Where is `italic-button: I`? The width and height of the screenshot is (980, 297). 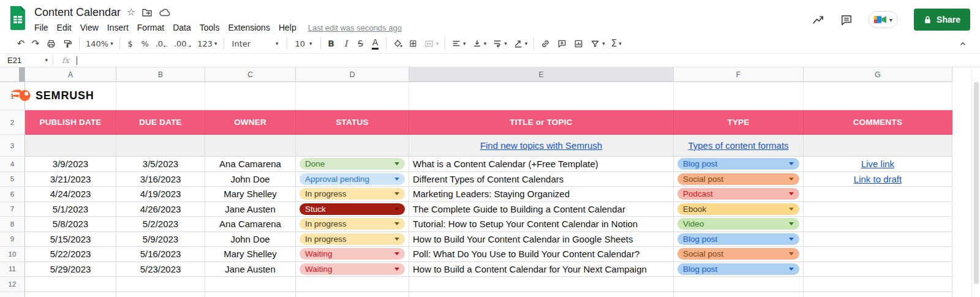
italic-button: I is located at coordinates (346, 43).